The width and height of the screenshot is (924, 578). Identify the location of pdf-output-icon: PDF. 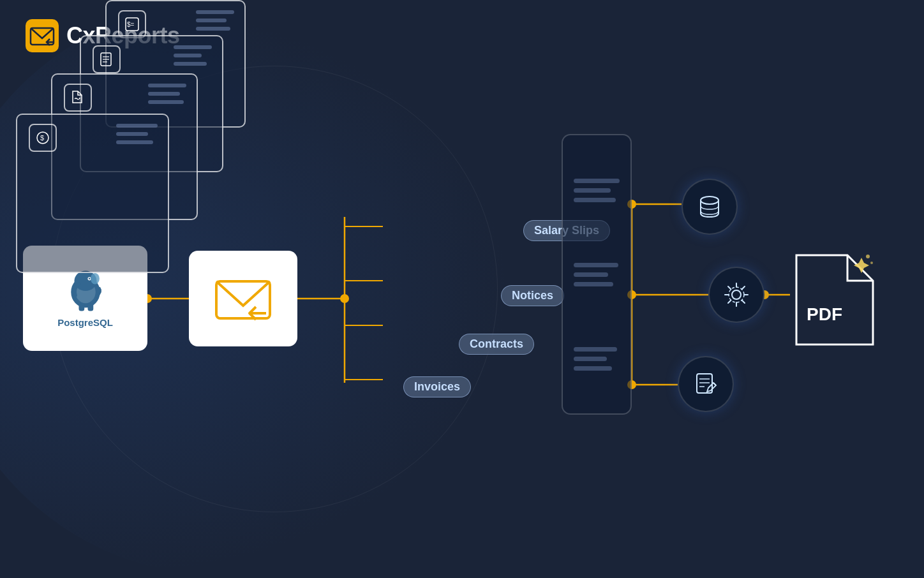
(835, 300).